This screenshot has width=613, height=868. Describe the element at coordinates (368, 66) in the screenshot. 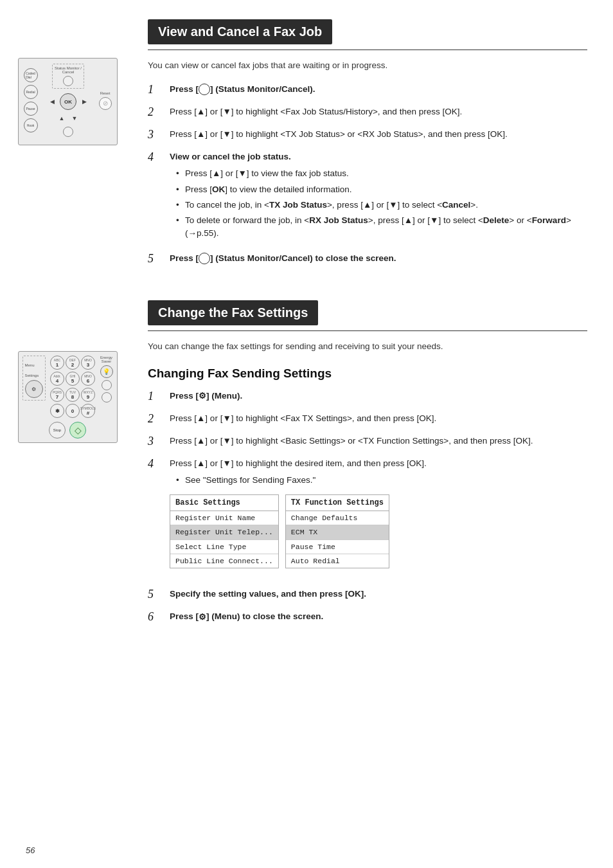

I see `section1-intro: You can view or cancel fax jobs that are…` at that location.